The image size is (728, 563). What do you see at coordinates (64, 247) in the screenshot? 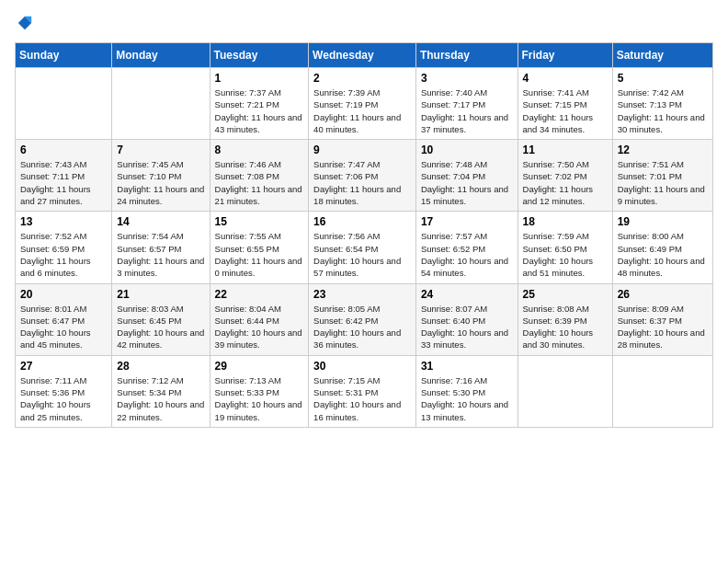
I see `calendar-cell: 13Sunrise: 7:52 AM Sunset: 6:59 PM Dayli…` at bounding box center [64, 247].